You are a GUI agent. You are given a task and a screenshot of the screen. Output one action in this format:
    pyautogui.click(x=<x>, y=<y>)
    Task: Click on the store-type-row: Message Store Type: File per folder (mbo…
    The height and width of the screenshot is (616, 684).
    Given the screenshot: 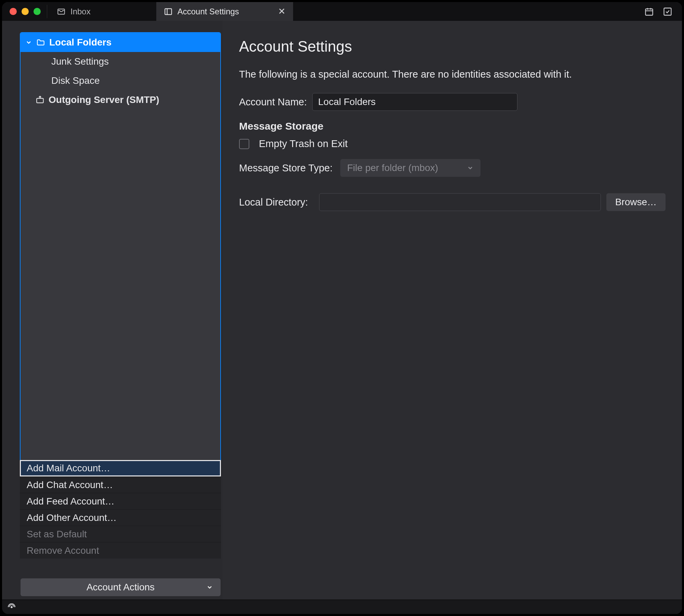 What is the action you would take?
    pyautogui.click(x=452, y=168)
    